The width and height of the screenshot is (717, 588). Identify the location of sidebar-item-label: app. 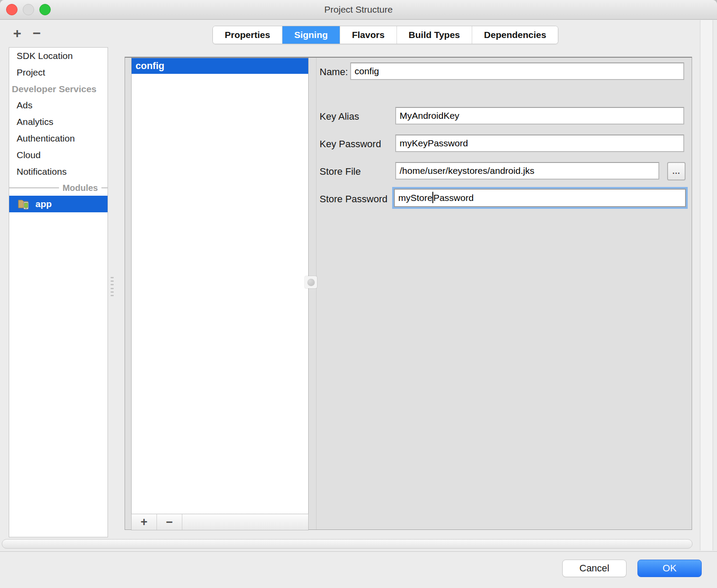
(44, 204).